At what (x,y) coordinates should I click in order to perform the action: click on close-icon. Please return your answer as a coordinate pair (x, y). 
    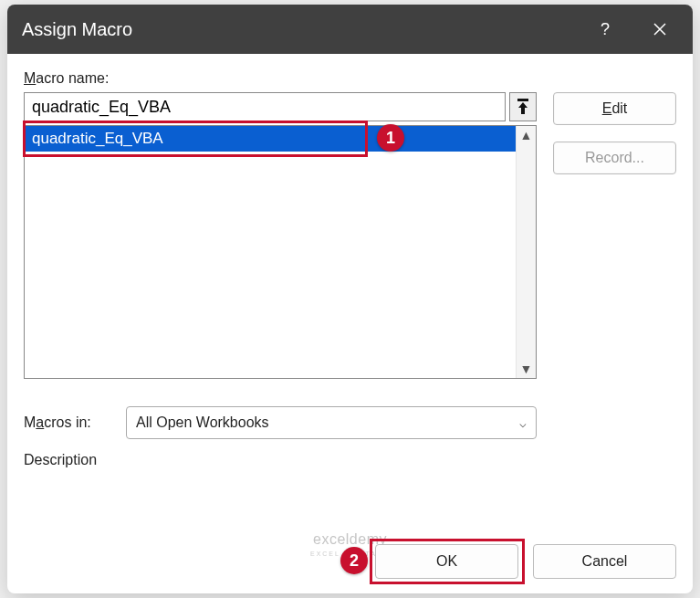
    Looking at the image, I should click on (660, 29).